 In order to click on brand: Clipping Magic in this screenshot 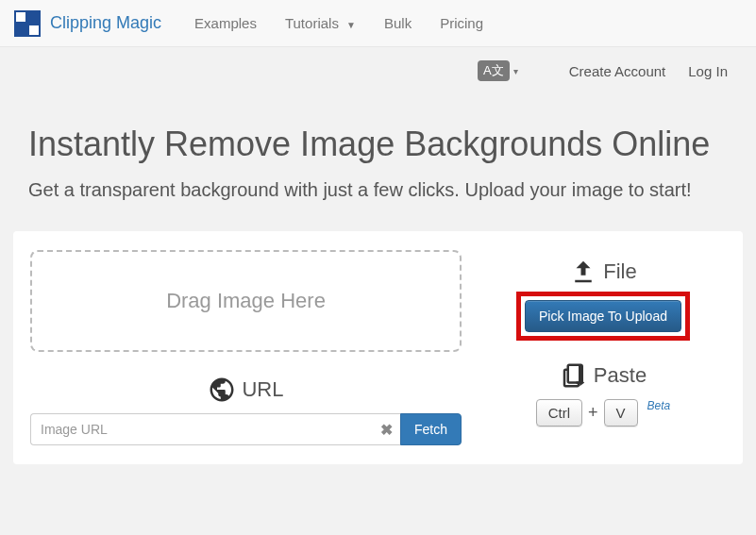, I will do `click(88, 24)`.